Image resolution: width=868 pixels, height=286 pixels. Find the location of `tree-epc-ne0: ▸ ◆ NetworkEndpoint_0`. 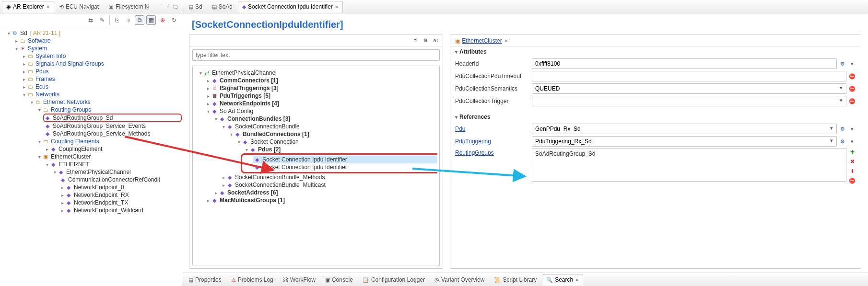

tree-epc-ne0: ▸ ◆ NetworkEndpoint_0 is located at coordinates (120, 187).